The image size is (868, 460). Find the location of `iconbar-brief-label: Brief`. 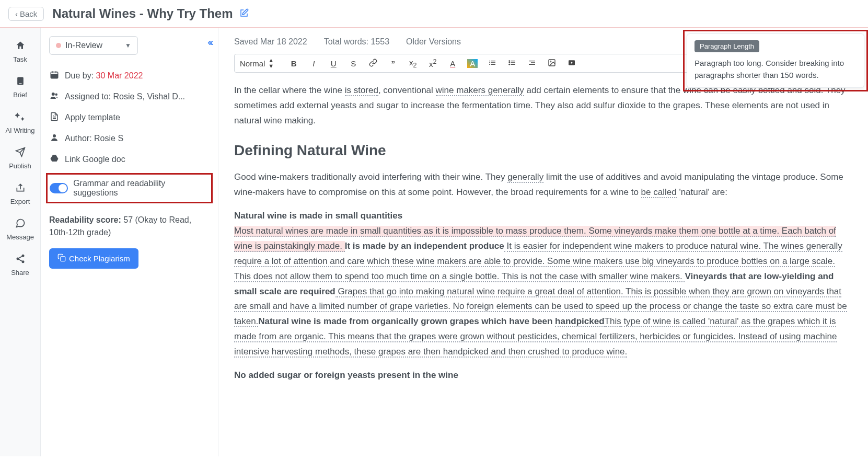

iconbar-brief-label: Brief is located at coordinates (20, 95).